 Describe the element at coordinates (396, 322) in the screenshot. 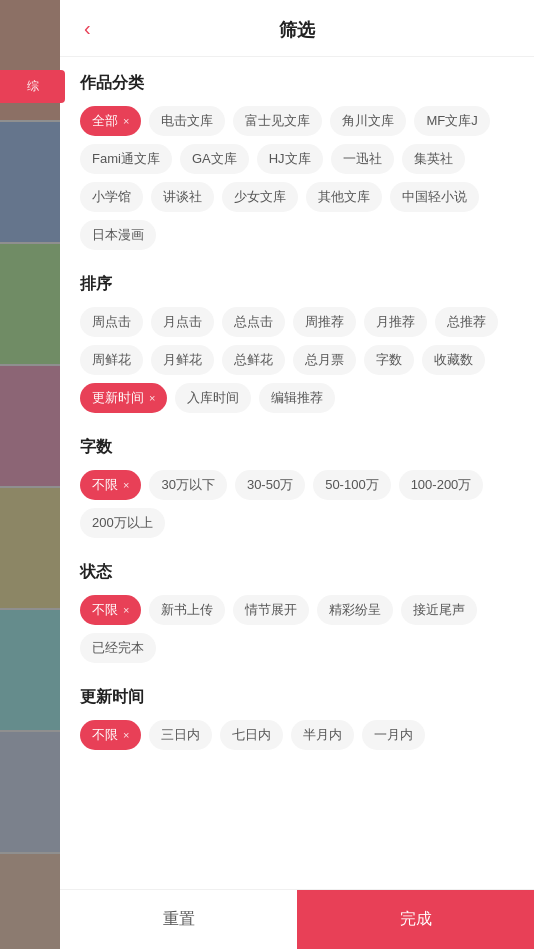

I see `filter-tag: 月推荐` at that location.